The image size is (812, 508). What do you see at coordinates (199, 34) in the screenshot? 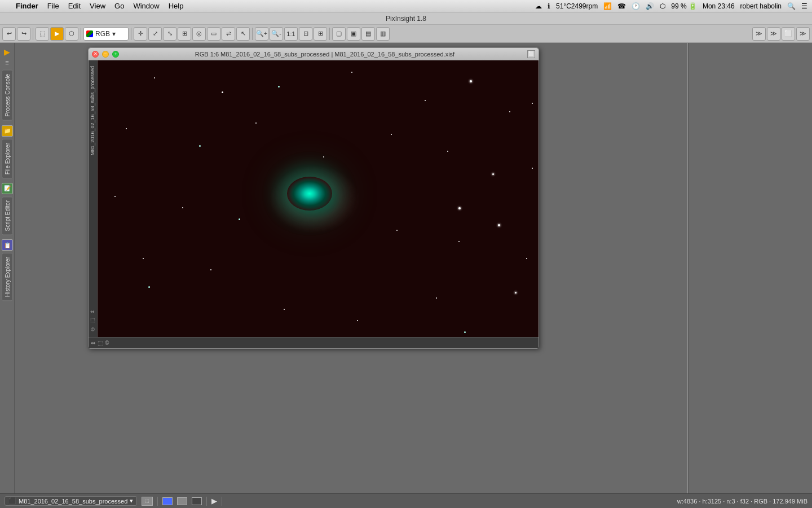
I see `circle-button: ◎` at bounding box center [199, 34].